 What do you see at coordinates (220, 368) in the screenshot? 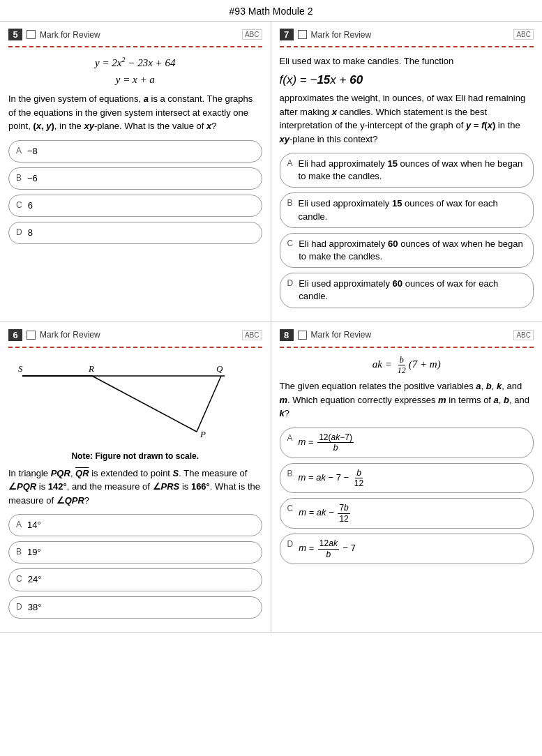
I see `svg-text: Q` at bounding box center [220, 368].